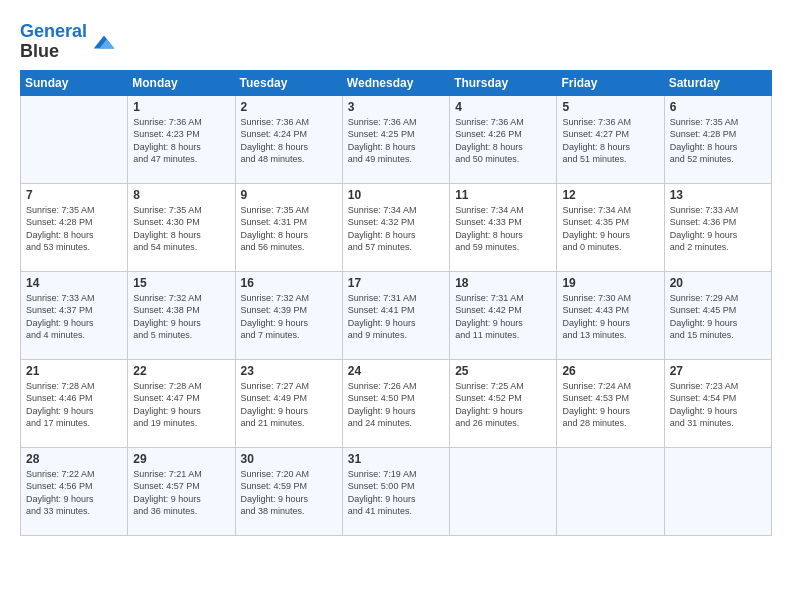  What do you see at coordinates (718, 317) in the screenshot?
I see `day-info: Sunrise: 7:29 AM Sunset: 4:45 PM Dayligh…` at bounding box center [718, 317].